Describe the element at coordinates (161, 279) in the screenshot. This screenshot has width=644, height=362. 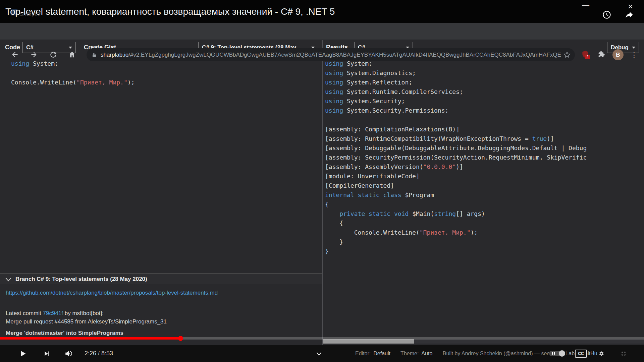
I see `branch-details-header: Branch C# 9: Top-level statements (28 Ma…` at that location.